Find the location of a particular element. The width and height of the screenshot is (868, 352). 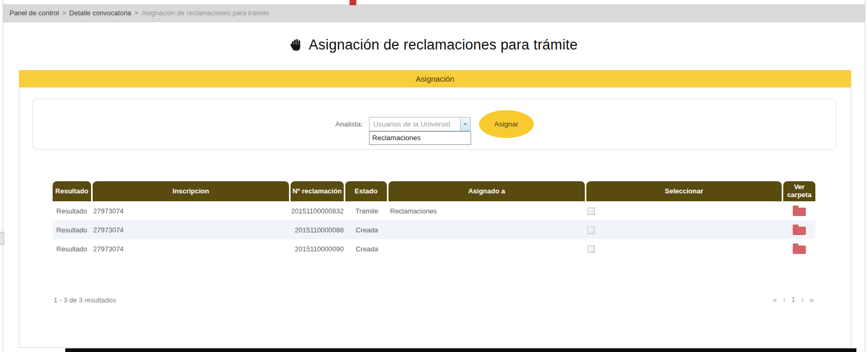

footer-bar is located at coordinates (461, 350).